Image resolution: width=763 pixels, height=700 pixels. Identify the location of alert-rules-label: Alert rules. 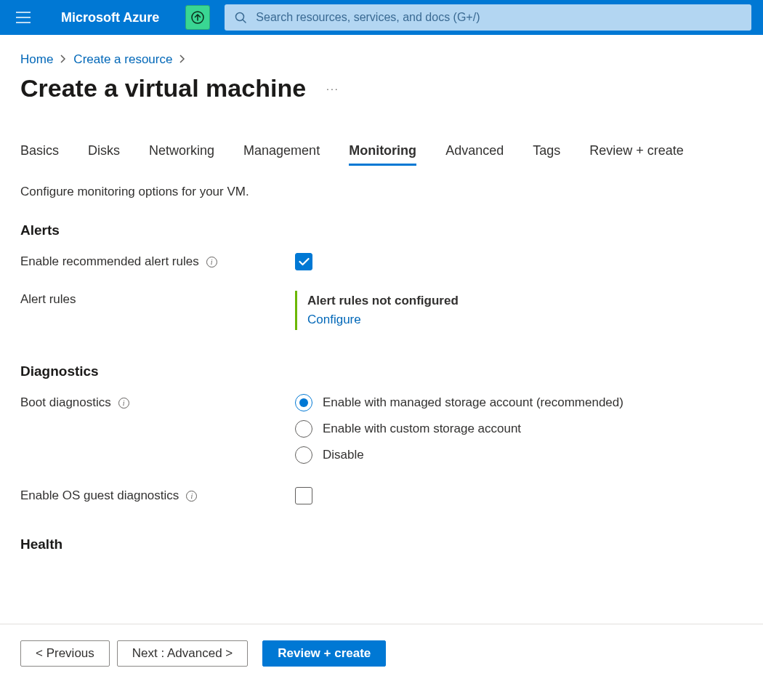
(48, 299).